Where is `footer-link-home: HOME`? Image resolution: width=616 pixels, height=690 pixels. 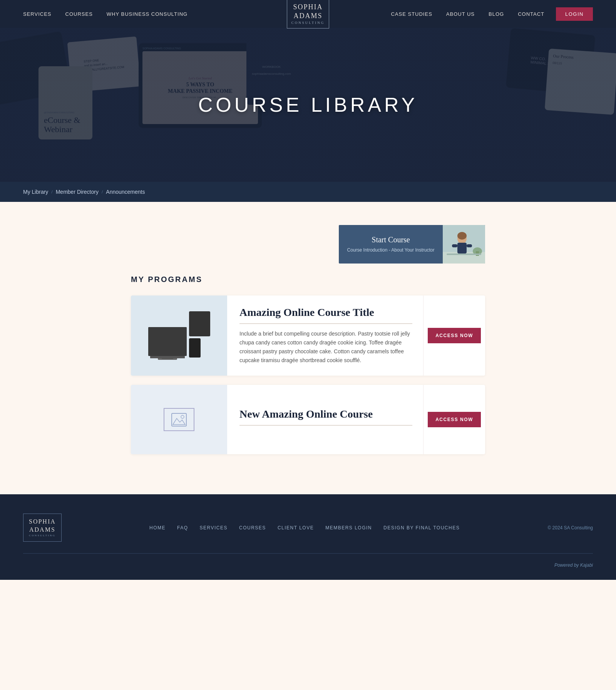
footer-link-home: HOME is located at coordinates (157, 528).